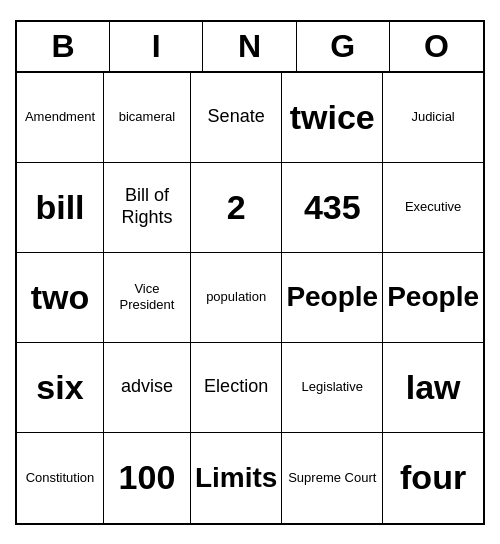 The width and height of the screenshot is (500, 544). What do you see at coordinates (147, 117) in the screenshot?
I see `cell-text: bicameral` at bounding box center [147, 117].